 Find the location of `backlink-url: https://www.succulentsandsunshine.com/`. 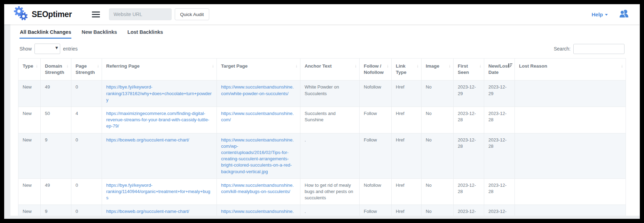

backlink-url: https://www.succulentsandsunshine.com/ is located at coordinates (258, 116).